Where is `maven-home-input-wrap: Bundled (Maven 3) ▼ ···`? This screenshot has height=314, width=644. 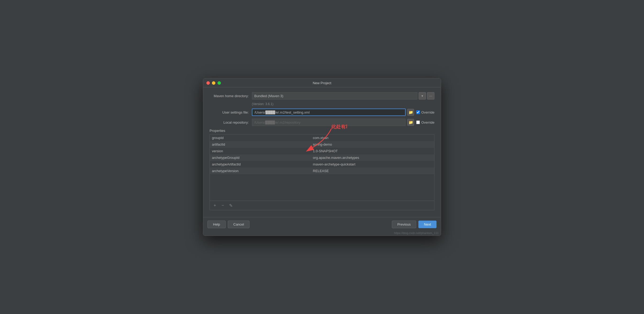
maven-home-input-wrap: Bundled (Maven 3) ▼ ··· is located at coordinates (343, 96).